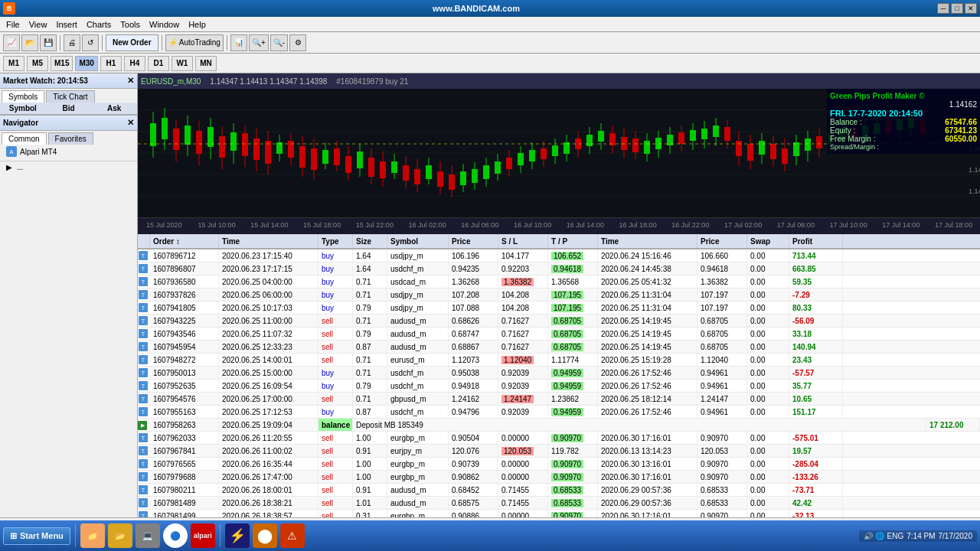 This screenshot has width=980, height=551. Describe the element at coordinates (185, 347) in the screenshot. I see `td-order: 1607945954` at that location.